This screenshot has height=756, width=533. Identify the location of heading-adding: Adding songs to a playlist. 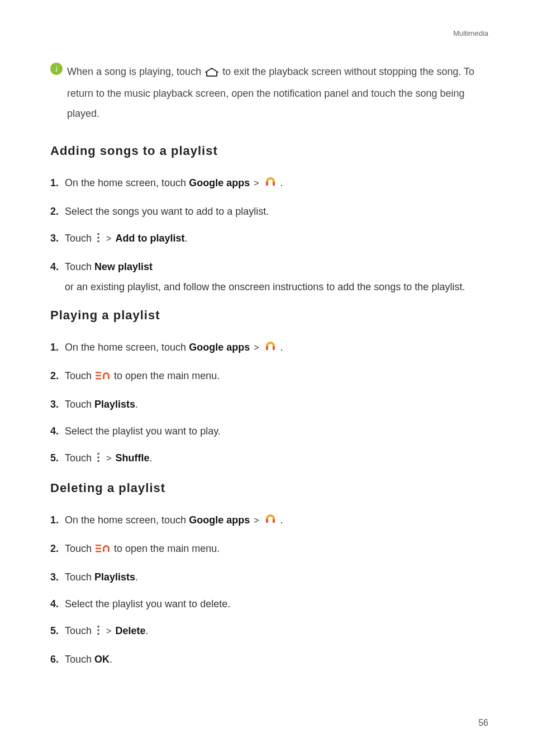
(269, 151).